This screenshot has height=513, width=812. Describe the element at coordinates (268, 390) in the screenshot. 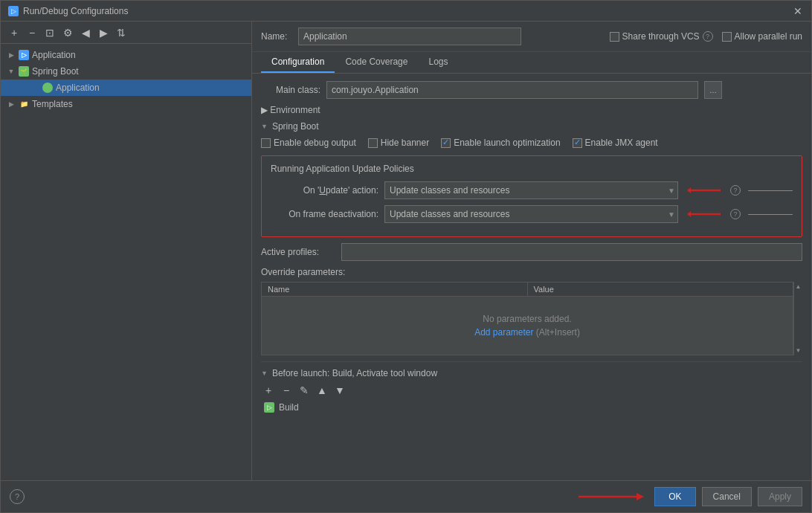

I see `bl-add-button: +` at that location.